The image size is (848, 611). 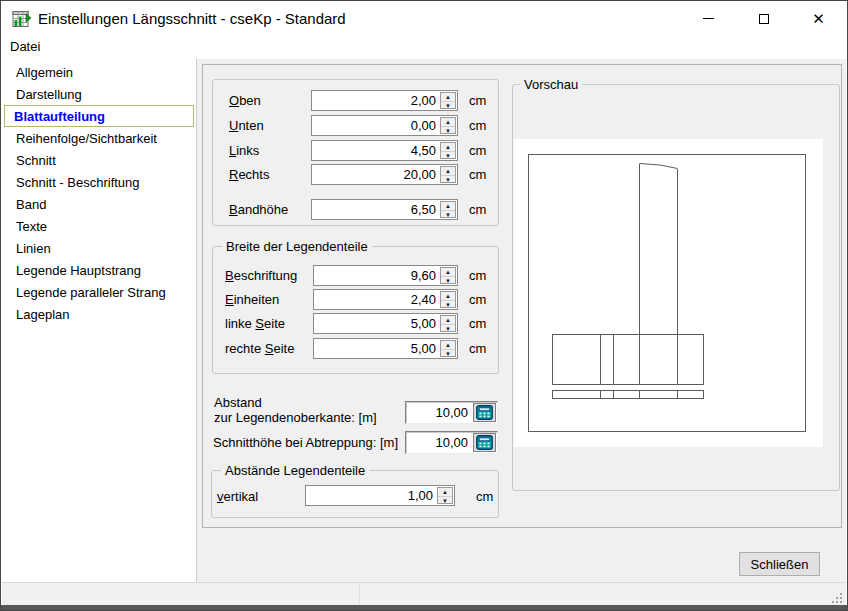 What do you see at coordinates (448, 324) in the screenshot?
I see `linke-seite-spinner: ▲▼` at bounding box center [448, 324].